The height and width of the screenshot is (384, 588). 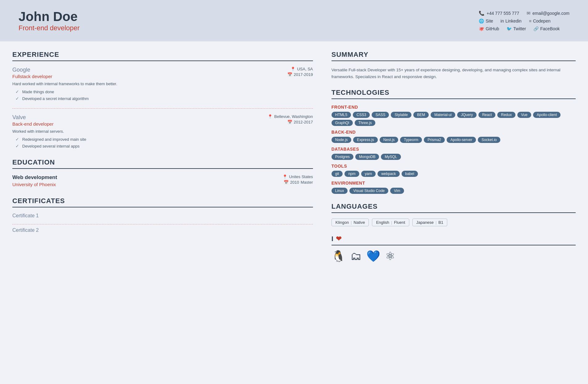 What do you see at coordinates (454, 214) in the screenshot?
I see `languages-section: LANGUAGES Klingon|NativeEnglish|FluentJa…` at bounding box center [454, 214].